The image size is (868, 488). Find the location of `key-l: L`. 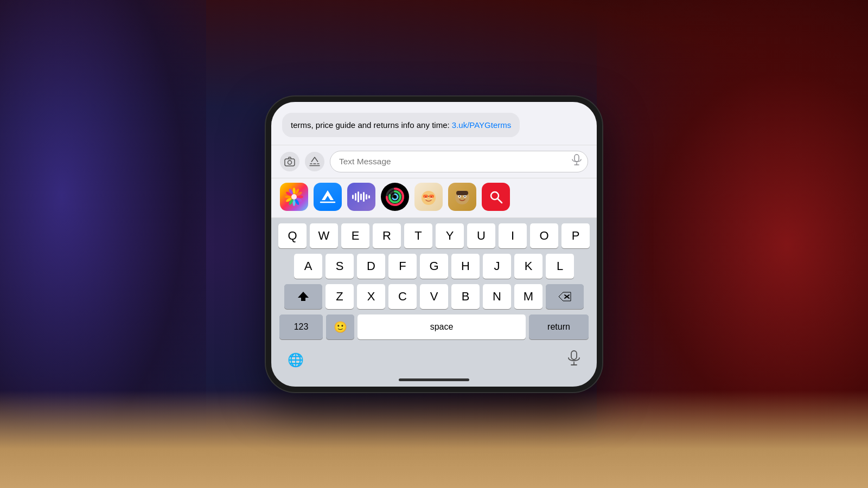

key-l: L is located at coordinates (560, 266).